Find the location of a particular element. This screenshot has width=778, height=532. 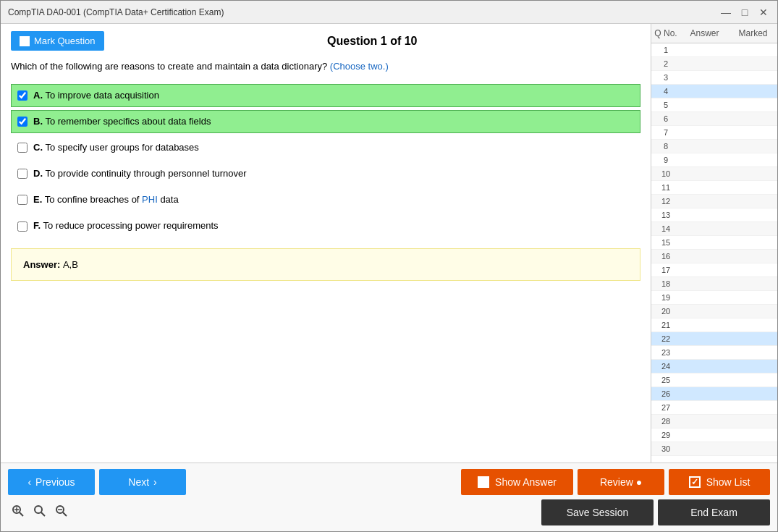

question-title: Question 1 of 10 is located at coordinates (372, 41).